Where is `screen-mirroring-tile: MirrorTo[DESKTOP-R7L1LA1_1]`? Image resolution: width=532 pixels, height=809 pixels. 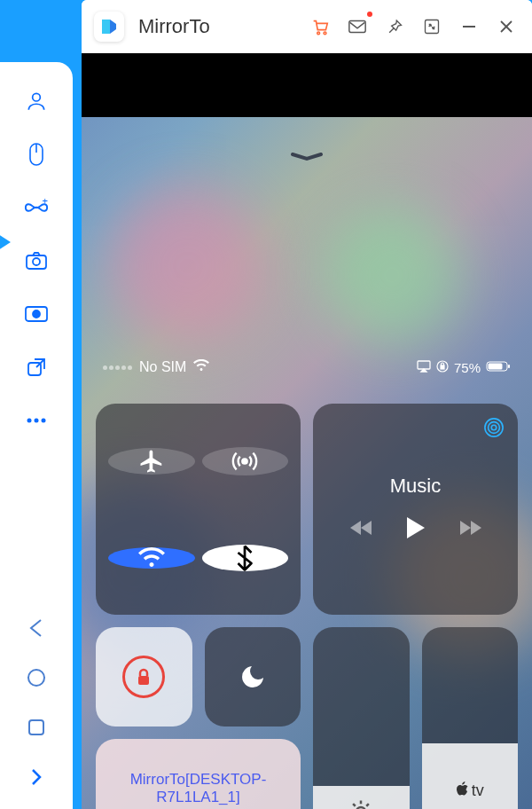
screen-mirroring-tile: MirrorTo[DESKTOP-R7L1LA1_1] is located at coordinates (199, 774).